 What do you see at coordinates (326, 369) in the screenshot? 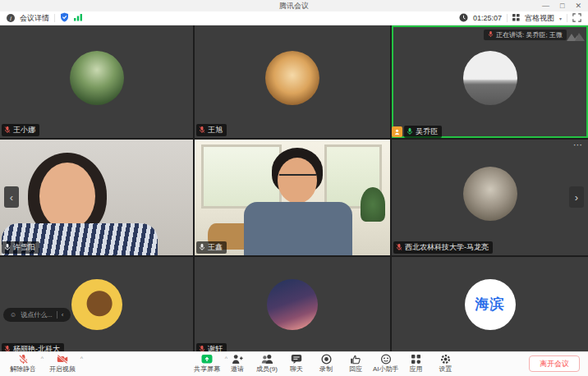
I see `record-label: 录制` at bounding box center [326, 369].